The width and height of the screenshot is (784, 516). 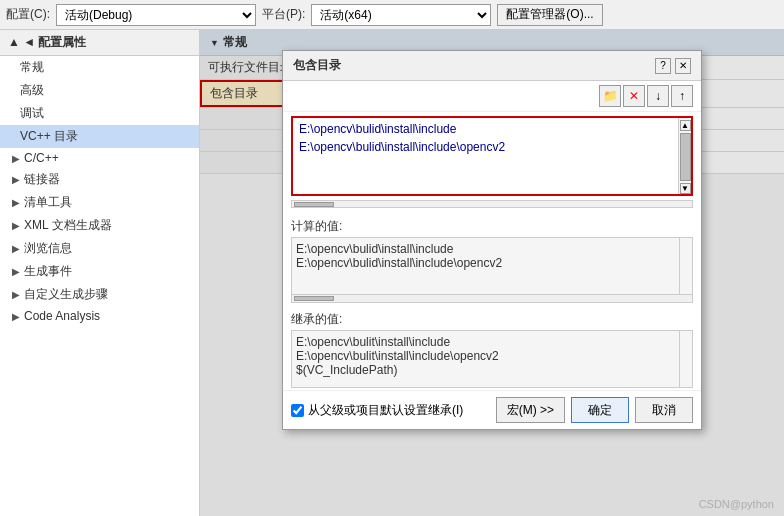 What do you see at coordinates (486, 249) in the screenshot?
I see `calc-entry-0: E:\opencv\bulid\install\include` at bounding box center [486, 249].